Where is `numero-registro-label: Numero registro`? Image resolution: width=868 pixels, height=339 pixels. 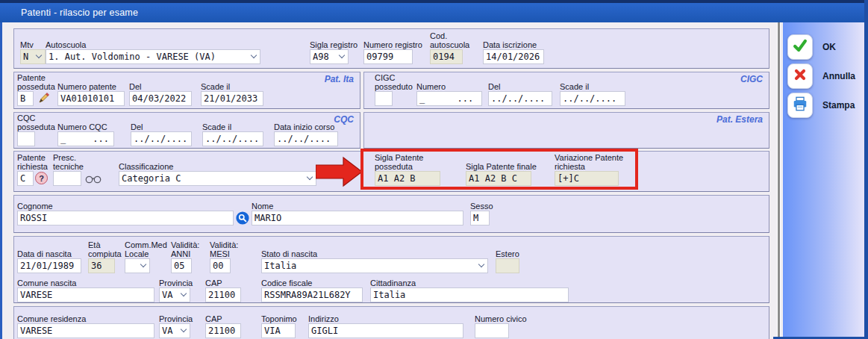
numero-registro-label: Numero registro is located at coordinates (393, 45).